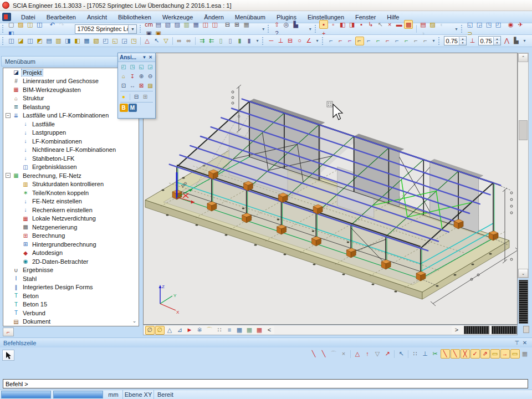  I want to click on render-wireframe-icon: ∅, so click(150, 330).